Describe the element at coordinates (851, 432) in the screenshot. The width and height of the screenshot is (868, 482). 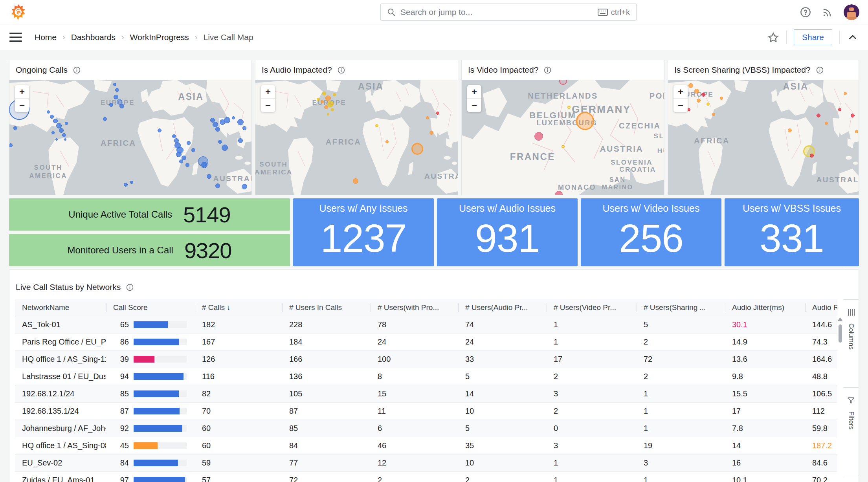
I see `table-tool-filters: Filters` at that location.